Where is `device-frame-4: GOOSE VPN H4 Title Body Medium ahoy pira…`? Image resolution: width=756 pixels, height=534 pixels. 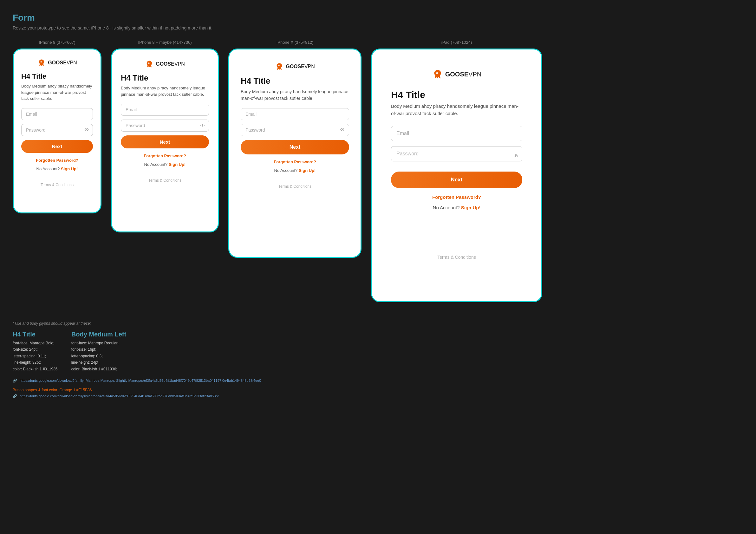 device-frame-4: GOOSE VPN H4 Title Body Medium ahoy pira… is located at coordinates (457, 175).